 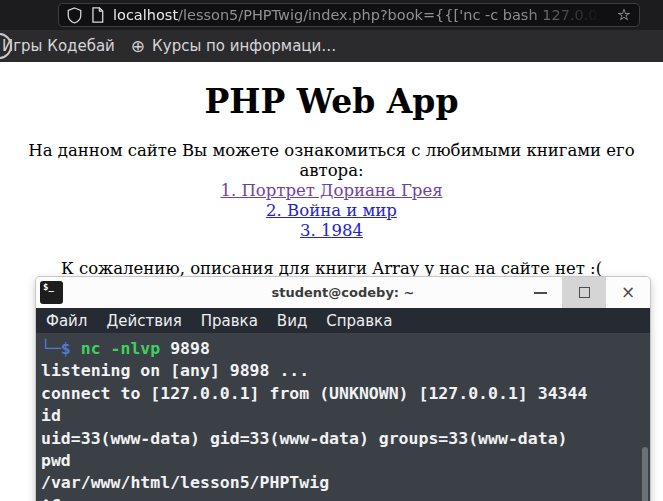 What do you see at coordinates (343, 292) in the screenshot?
I see `terminal-titlebar: $_ student@codeby: ~ ×` at bounding box center [343, 292].